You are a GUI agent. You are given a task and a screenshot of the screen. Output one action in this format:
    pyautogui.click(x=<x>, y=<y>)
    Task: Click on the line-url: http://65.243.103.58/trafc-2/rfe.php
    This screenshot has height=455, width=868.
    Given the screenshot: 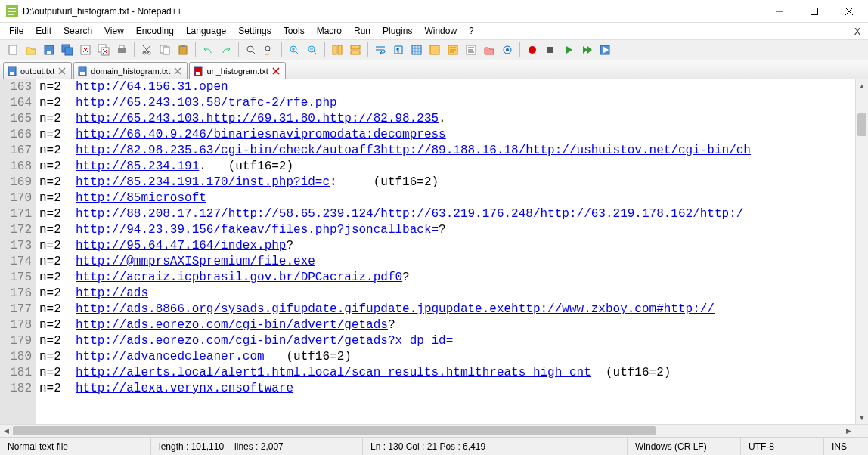 What is the action you would take?
    pyautogui.click(x=206, y=103)
    